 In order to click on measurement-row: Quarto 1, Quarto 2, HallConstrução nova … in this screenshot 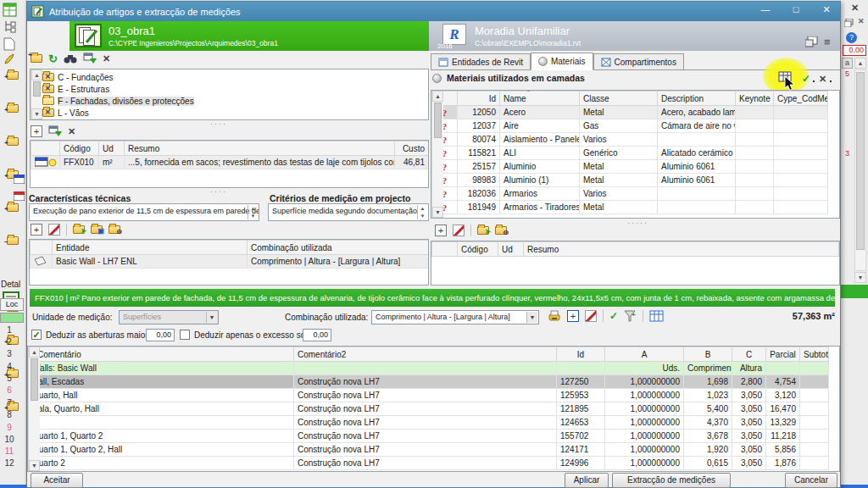, I will do `click(429, 450)`.